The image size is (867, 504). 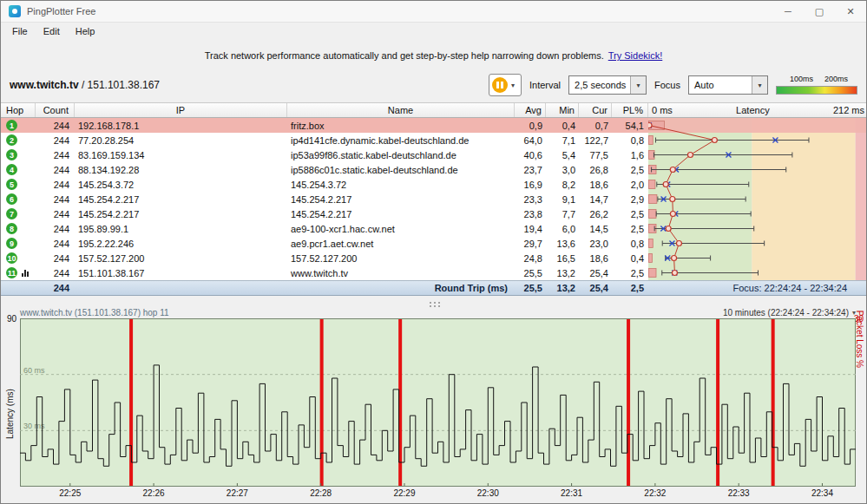 What do you see at coordinates (325, 154) in the screenshot?
I see `table-row: 324483.169.159.134ip53a99f86.static.kabe…` at bounding box center [325, 154].